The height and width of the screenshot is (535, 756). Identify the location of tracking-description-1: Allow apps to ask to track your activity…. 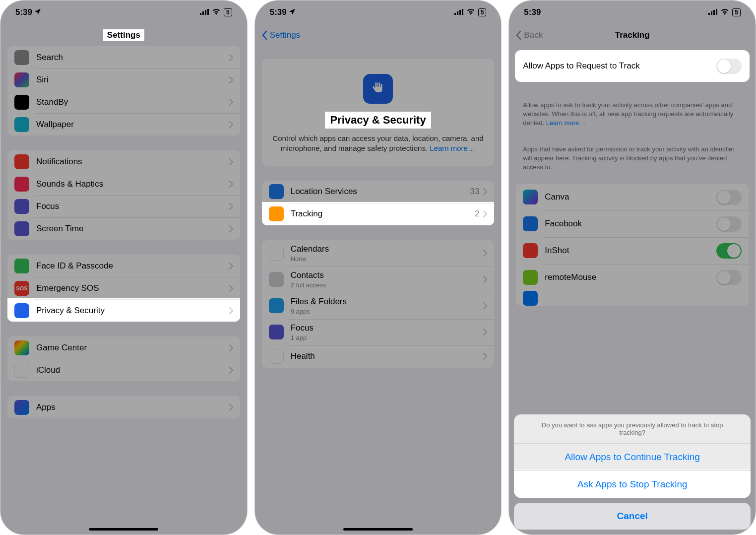
(632, 118).